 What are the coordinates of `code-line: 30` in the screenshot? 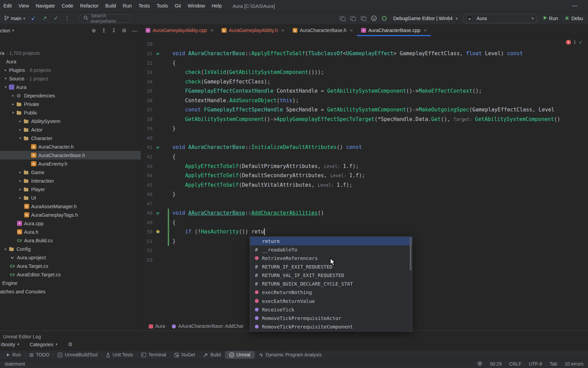 It's located at (364, 44).